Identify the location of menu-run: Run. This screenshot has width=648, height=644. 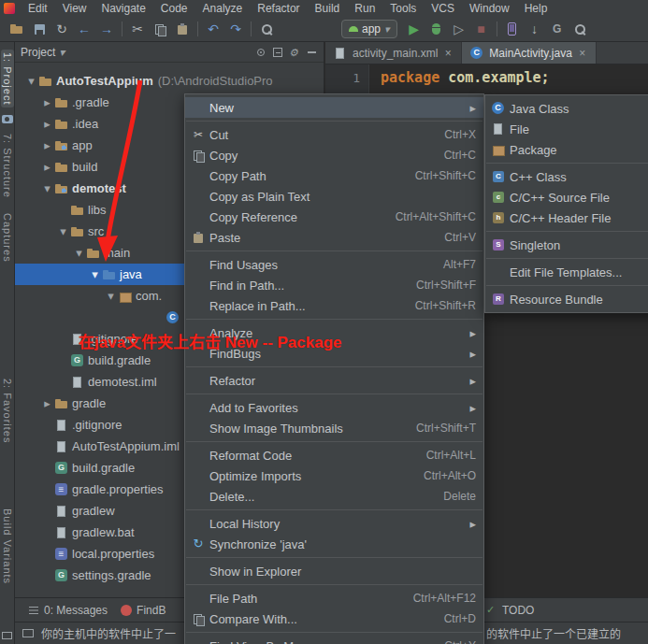
(365, 8).